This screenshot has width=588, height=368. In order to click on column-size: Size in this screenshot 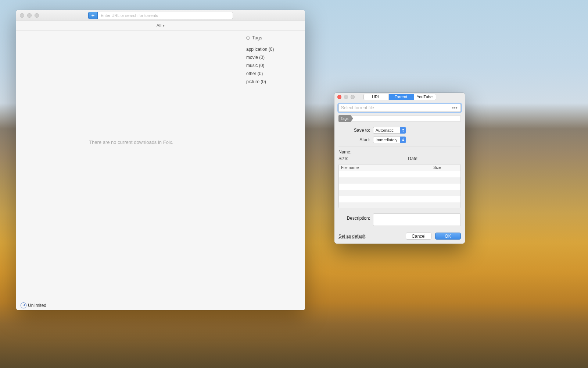, I will do `click(446, 168)`.